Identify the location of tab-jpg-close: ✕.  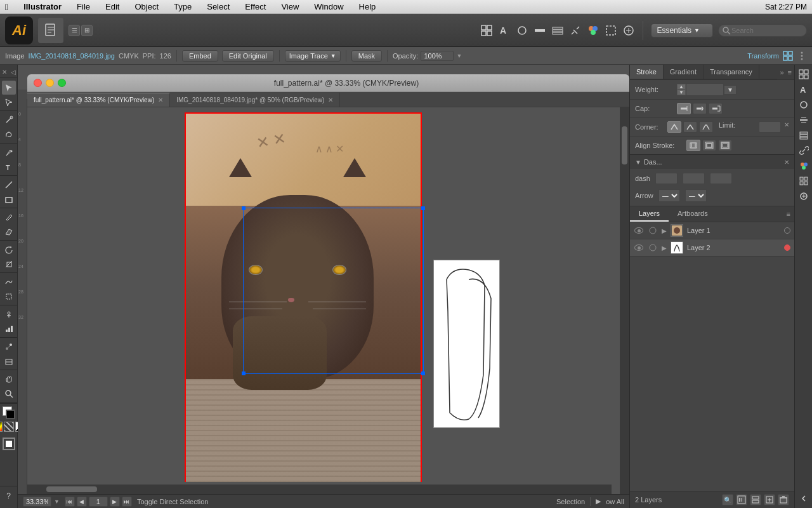
(331, 100).